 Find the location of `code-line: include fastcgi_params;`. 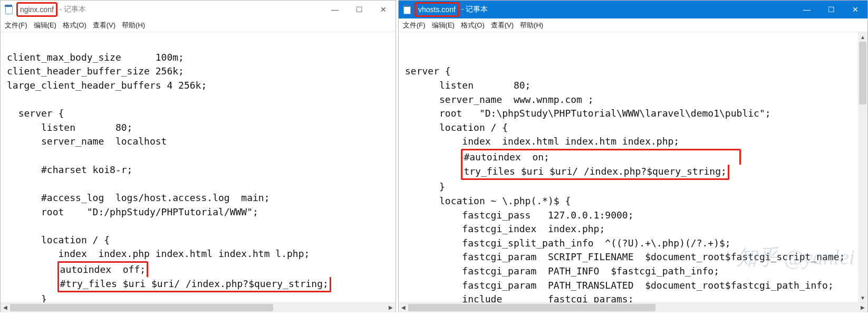

code-line: include fastcgi_params; is located at coordinates (519, 298).